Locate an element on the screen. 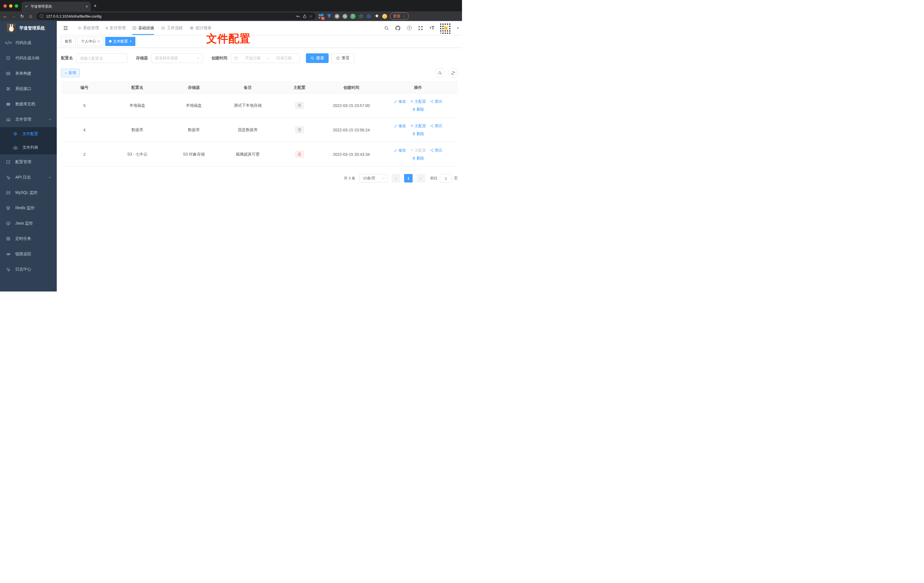 The image size is (924, 583). reload-icon: ↻ is located at coordinates (22, 16).